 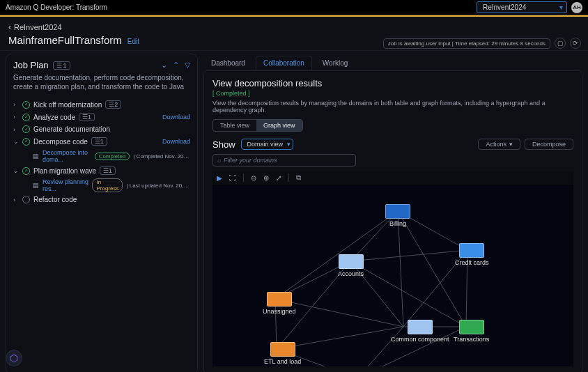 I want to click on tree-item: › ✓ Kick off modernization ☰2, so click(x=102, y=104).